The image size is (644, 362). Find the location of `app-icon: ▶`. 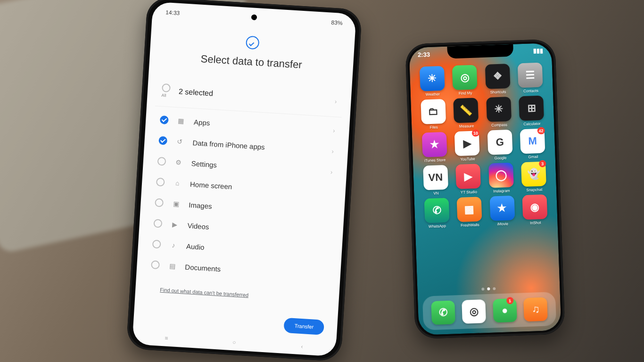

app-icon: ▶ is located at coordinates (468, 176).